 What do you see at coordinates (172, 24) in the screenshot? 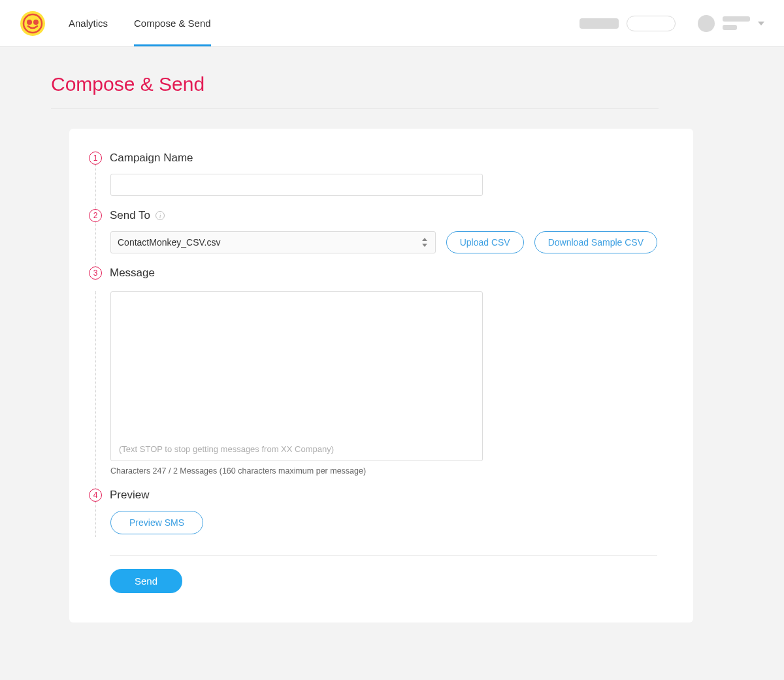
I see `nav-compose-send: Compose & Send` at bounding box center [172, 24].